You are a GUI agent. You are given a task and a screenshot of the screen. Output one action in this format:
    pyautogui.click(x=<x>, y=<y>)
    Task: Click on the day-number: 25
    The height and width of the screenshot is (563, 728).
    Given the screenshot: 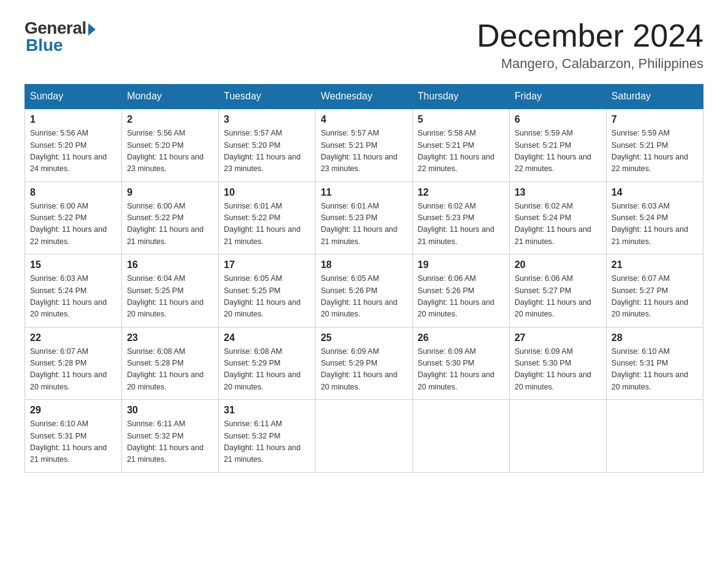 What is the action you would take?
    pyautogui.click(x=364, y=338)
    